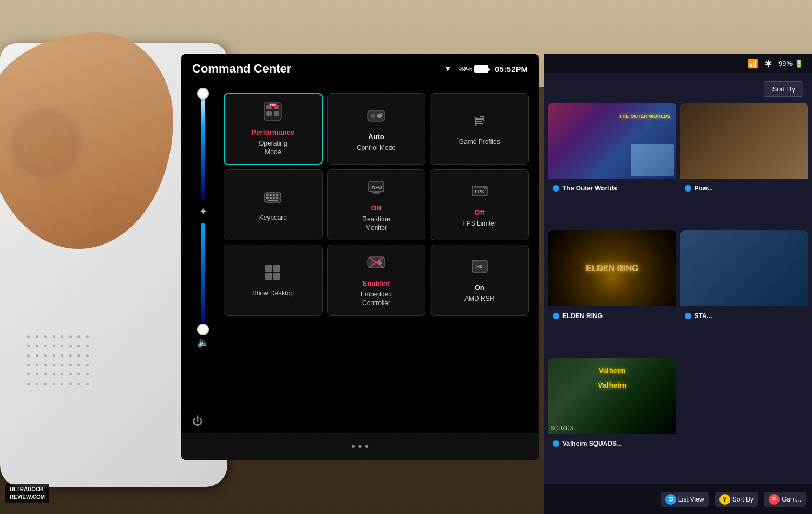 The image size is (812, 514). Describe the element at coordinates (685, 499) in the screenshot. I see `list-view-button: ⊡ List View` at that location.